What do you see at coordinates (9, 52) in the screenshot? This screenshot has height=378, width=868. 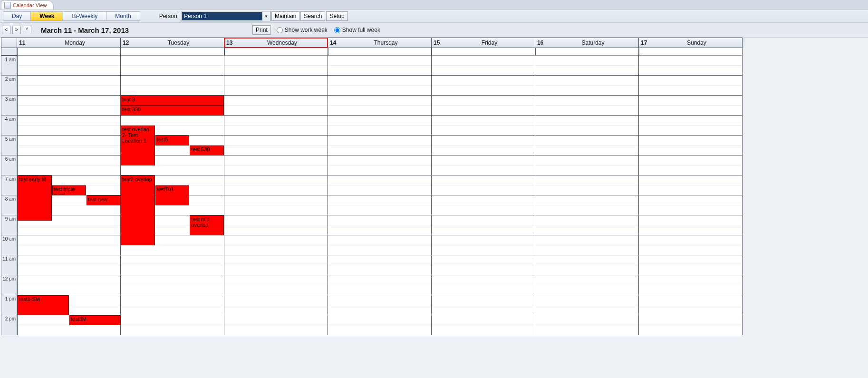 I see `allday-gutter` at bounding box center [9, 52].